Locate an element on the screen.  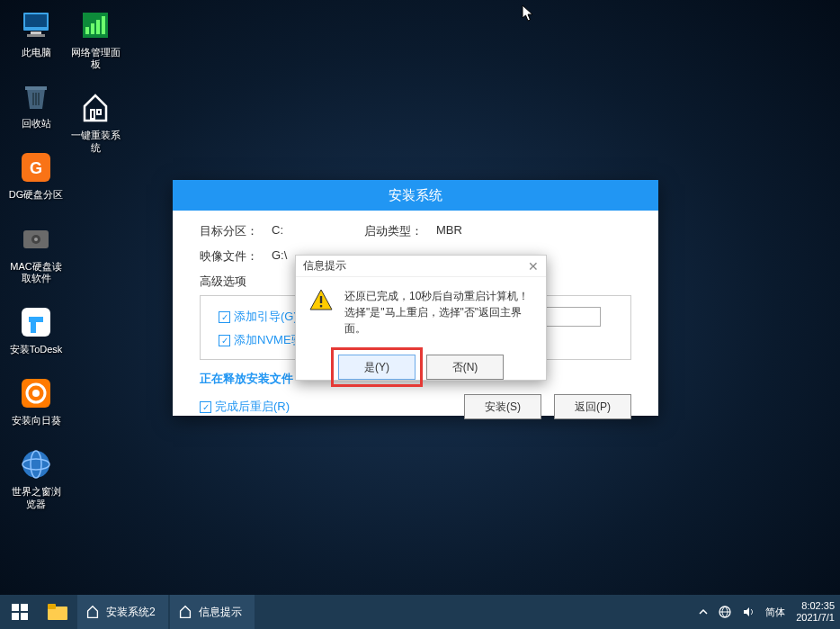
boot-type-value: MBR is located at coordinates (450, 231).